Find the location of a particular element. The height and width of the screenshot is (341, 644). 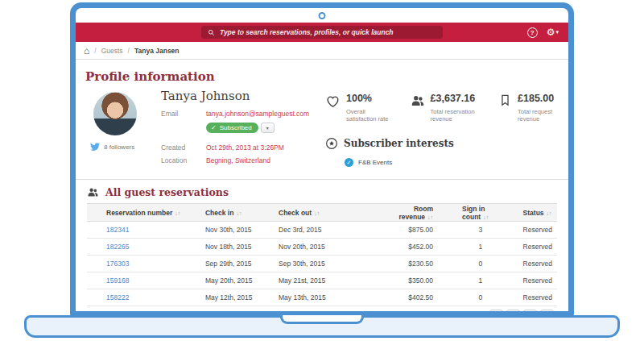

breadcrumb: ⌂ / Guests / Tanya Jansen is located at coordinates (322, 51).